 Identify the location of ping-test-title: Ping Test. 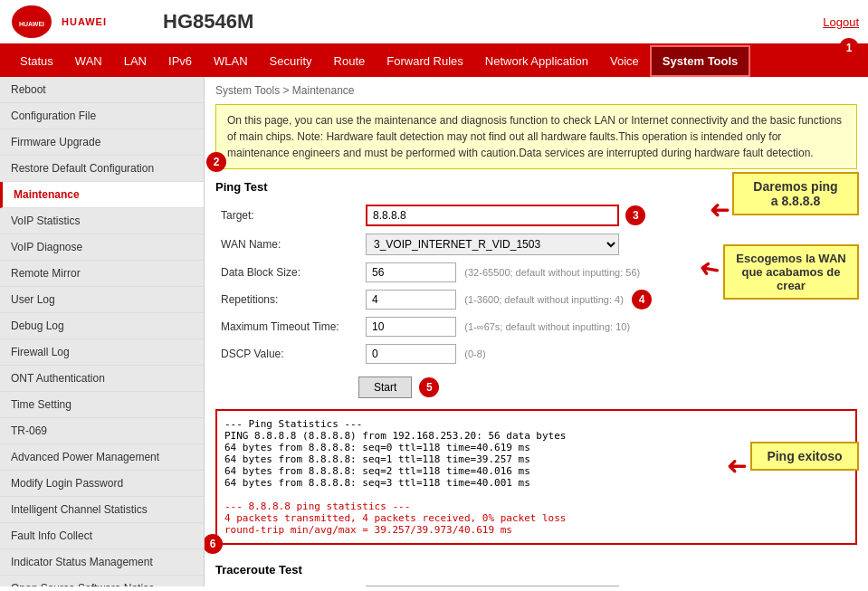
(536, 186).